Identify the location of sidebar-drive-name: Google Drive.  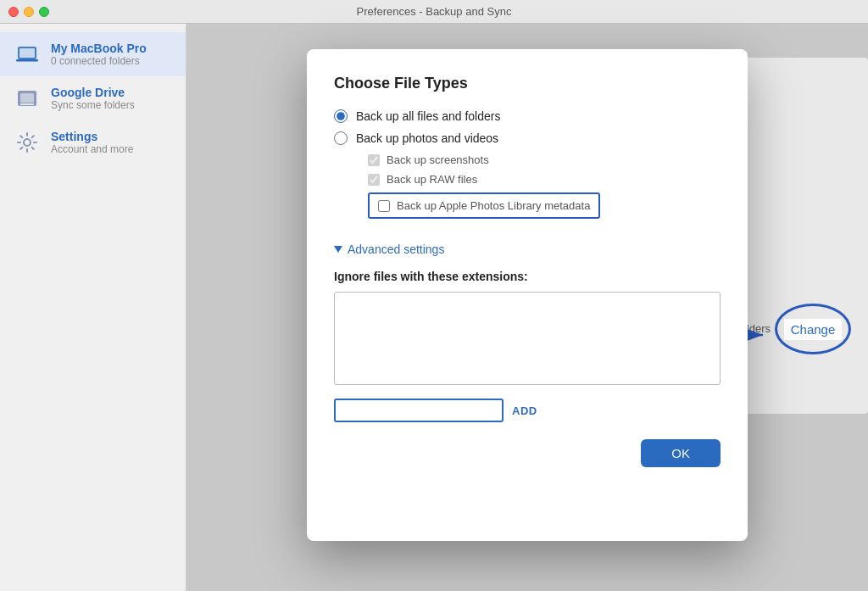
(93, 92).